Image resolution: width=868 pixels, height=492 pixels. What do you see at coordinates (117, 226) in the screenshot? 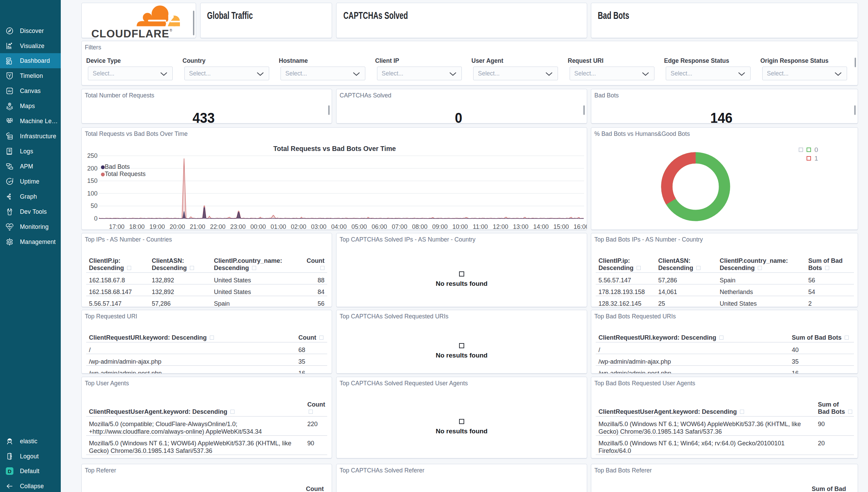
I see `svg-text: 17:00` at bounding box center [117, 226].